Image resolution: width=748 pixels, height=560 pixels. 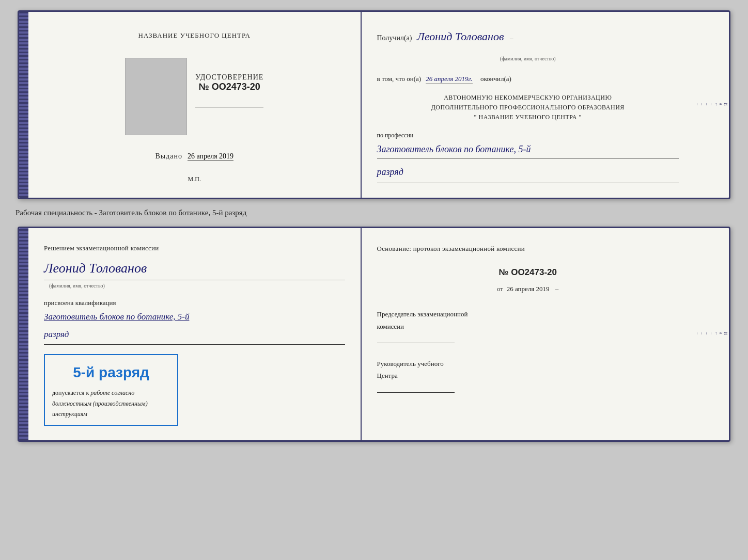 I want to click on dash2: –, so click(x=557, y=289).